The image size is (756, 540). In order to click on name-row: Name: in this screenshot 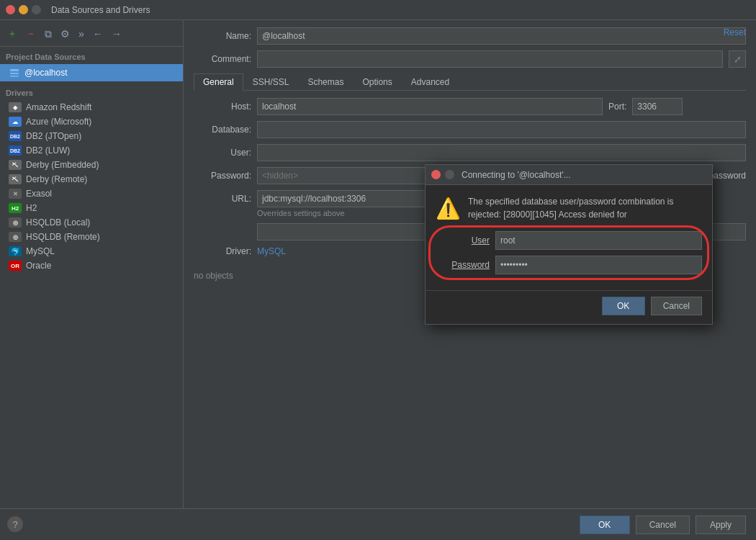, I will do `click(469, 36)`.